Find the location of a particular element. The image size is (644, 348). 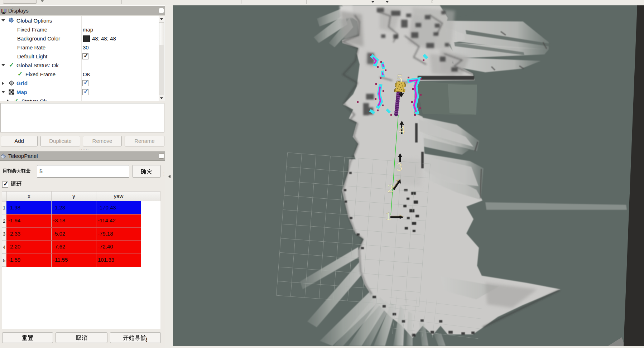

svg-text: 4 is located at coordinates (402, 130).